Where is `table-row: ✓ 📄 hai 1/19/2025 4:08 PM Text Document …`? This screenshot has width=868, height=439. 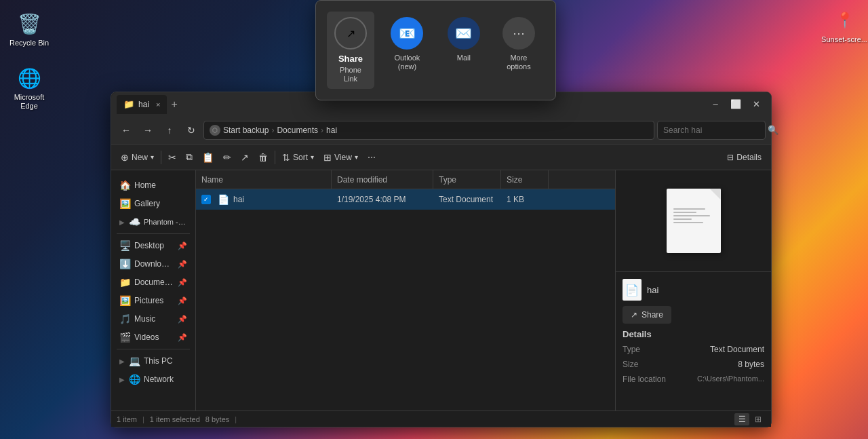
table-row: ✓ 📄 hai 1/19/2025 4:08 PM Text Document … is located at coordinates (406, 199).